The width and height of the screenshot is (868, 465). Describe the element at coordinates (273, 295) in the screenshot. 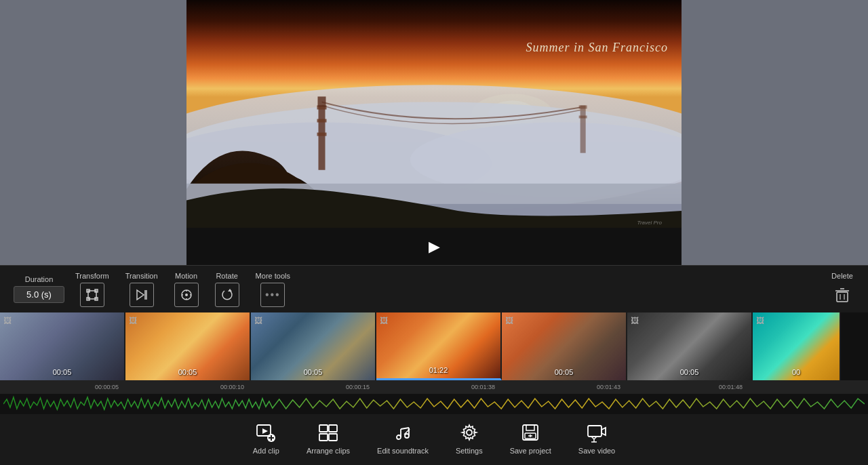

I see `more-tools-icon: •••` at that location.